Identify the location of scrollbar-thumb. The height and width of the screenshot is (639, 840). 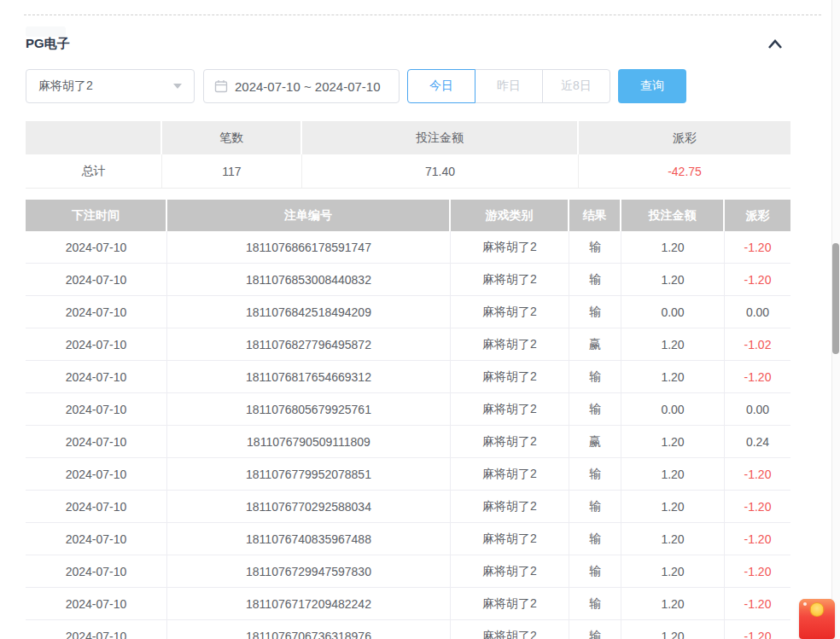
(836, 299).